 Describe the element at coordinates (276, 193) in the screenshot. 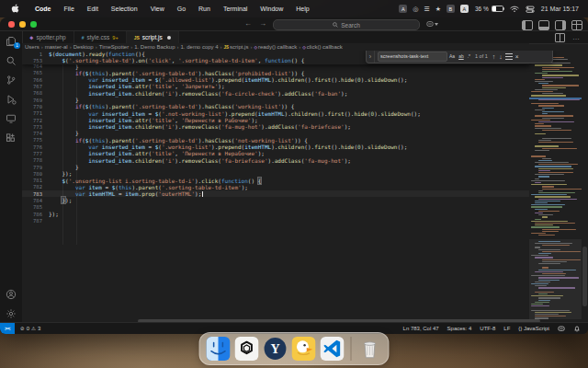

I see `code-line: 783 var itemHTML = item.prop('outerHTML'…` at that location.